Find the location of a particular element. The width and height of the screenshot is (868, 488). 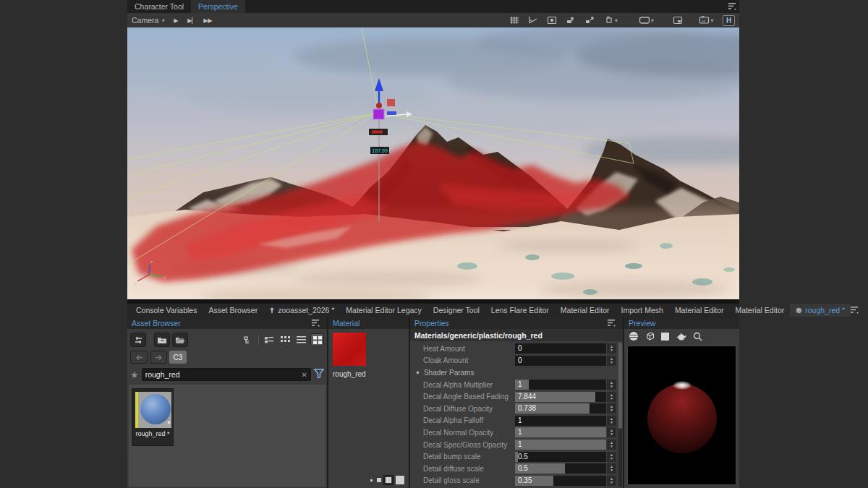

property-field: 7.844 is located at coordinates (561, 397).